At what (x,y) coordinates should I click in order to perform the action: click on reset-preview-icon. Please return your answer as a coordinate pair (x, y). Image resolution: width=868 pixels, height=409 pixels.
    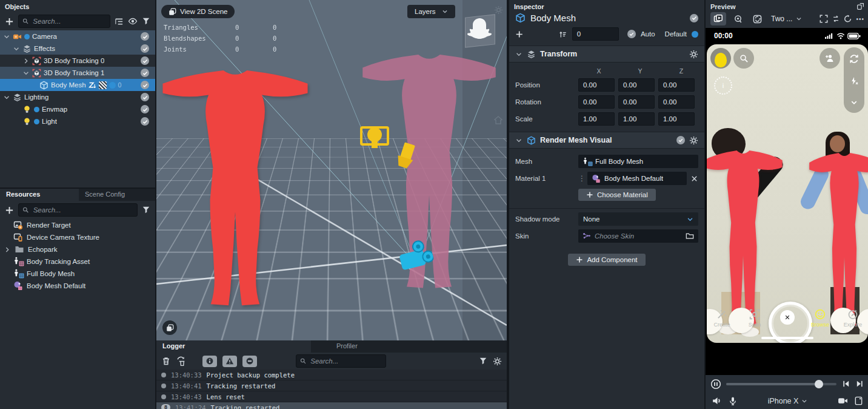
    Looking at the image, I should click on (848, 19).